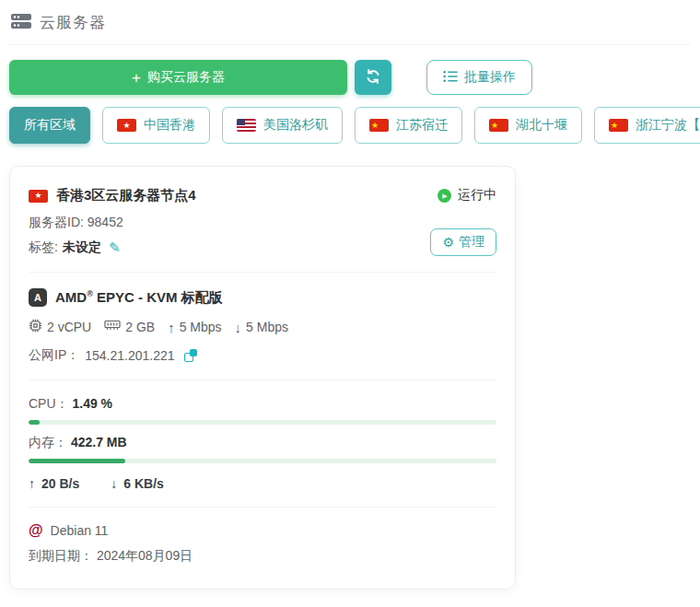 Image resolution: width=700 pixels, height=607 pixels. I want to click on server-tag-row: 标签: 未设定 ✎, so click(112, 248).